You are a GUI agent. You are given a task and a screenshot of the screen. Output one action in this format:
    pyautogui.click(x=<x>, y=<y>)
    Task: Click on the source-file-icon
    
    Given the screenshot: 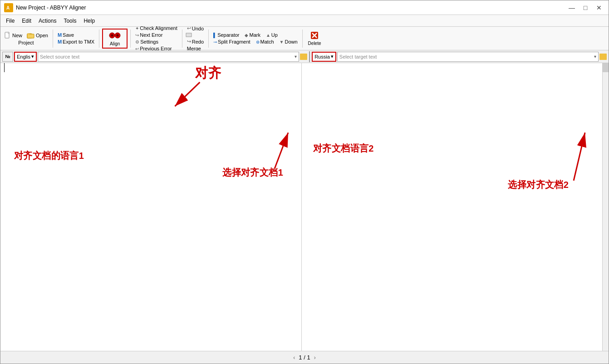 What is the action you would take?
    pyautogui.click(x=304, y=57)
    